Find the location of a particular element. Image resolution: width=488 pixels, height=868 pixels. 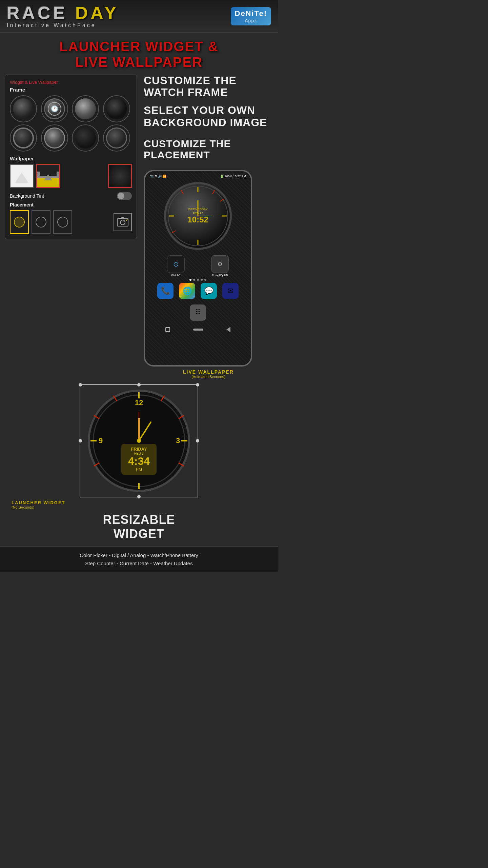

page-dots is located at coordinates (198, 280).